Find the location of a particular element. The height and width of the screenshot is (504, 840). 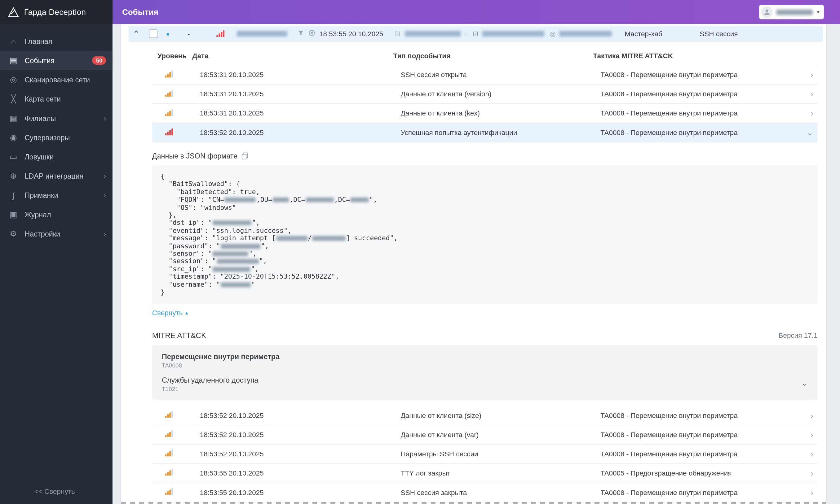

network-map-icon: ╳ is located at coordinates (14, 99).